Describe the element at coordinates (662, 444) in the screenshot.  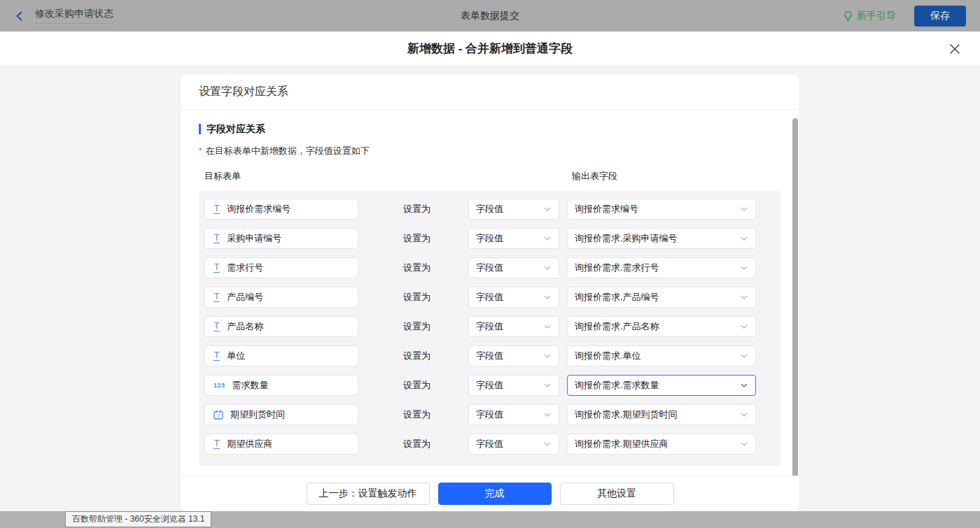
I see `source-field-select: 询报价需求.期望供应商` at that location.